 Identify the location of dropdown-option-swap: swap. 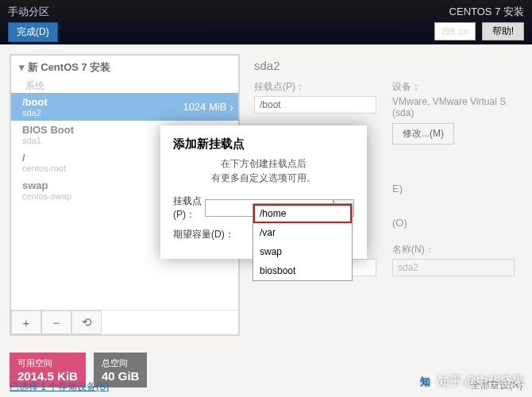
(303, 252).